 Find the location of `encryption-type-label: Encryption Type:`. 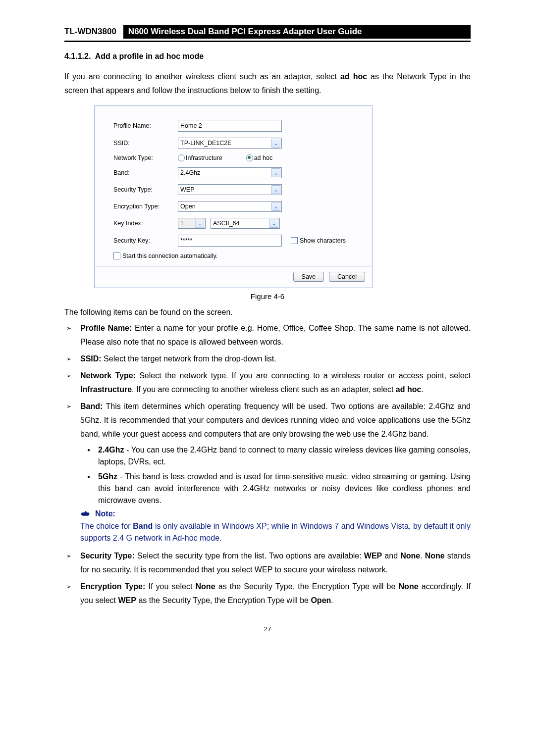

encryption-type-label: Encryption Type: is located at coordinates (146, 206).